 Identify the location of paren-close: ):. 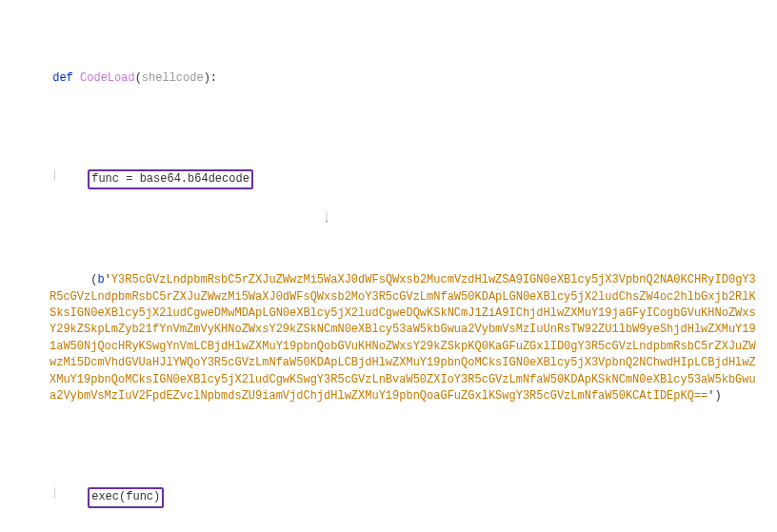
(210, 78).